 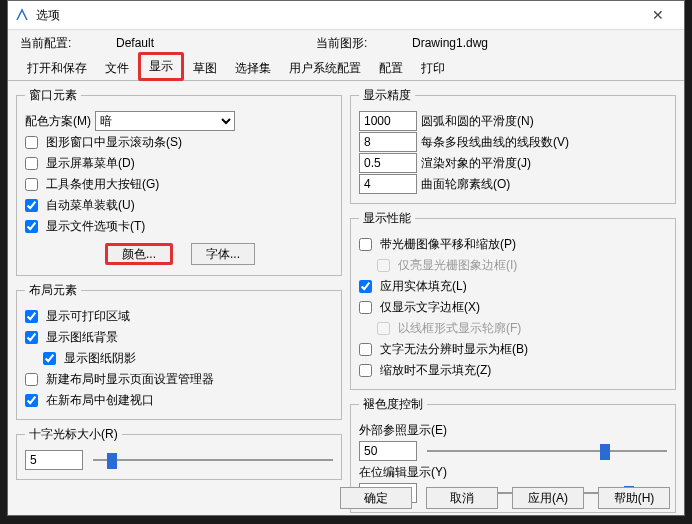 What do you see at coordinates (366, 350) in the screenshot?
I see `chk-annotative-frame` at bounding box center [366, 350].